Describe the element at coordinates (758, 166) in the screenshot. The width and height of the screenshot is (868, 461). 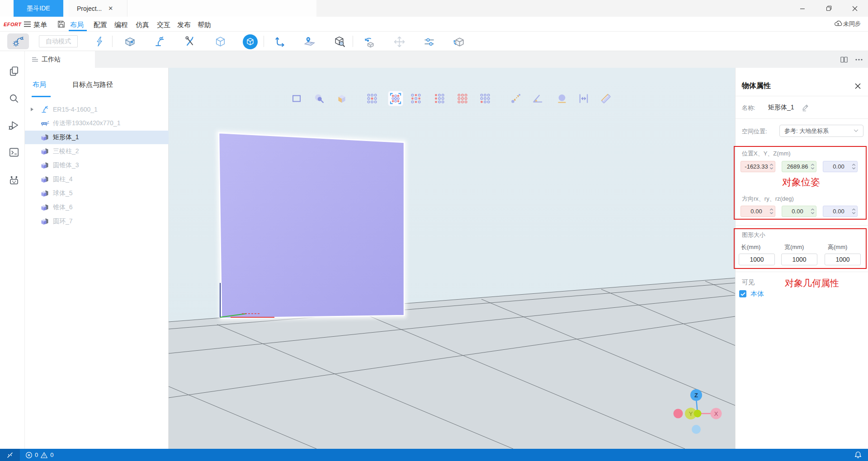
I see `position-x-spinner: -1623.33` at that location.